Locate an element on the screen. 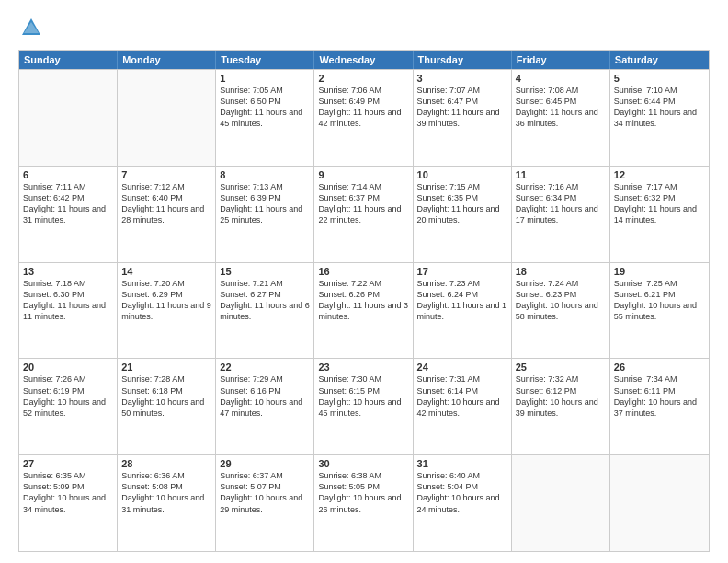 The height and width of the screenshot is (563, 728). calendar-header: SundayMondayTuesdayWednesdayThursdayFrid… is located at coordinates (364, 60).